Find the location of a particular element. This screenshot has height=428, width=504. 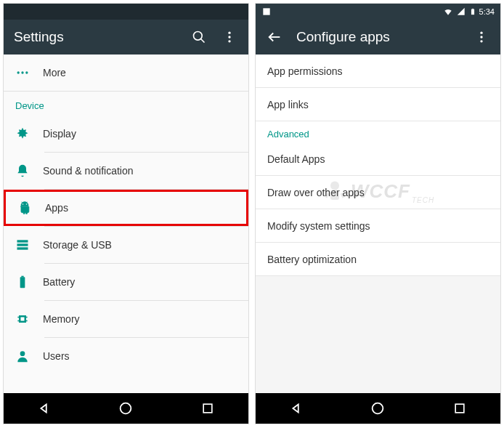

config-item-label: Draw over other apps is located at coordinates (316, 193).